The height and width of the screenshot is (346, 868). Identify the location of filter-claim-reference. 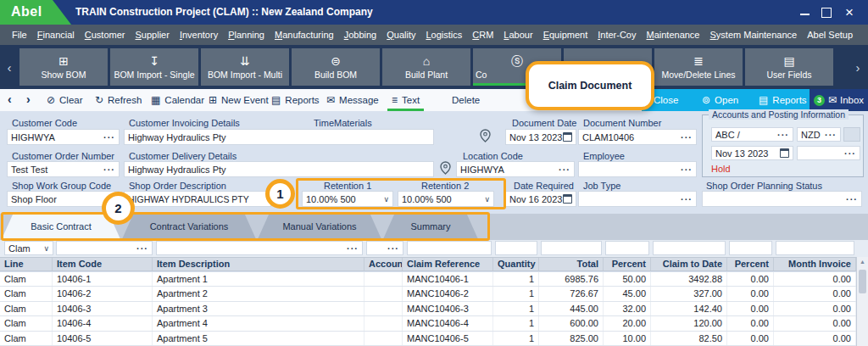
(449, 248).